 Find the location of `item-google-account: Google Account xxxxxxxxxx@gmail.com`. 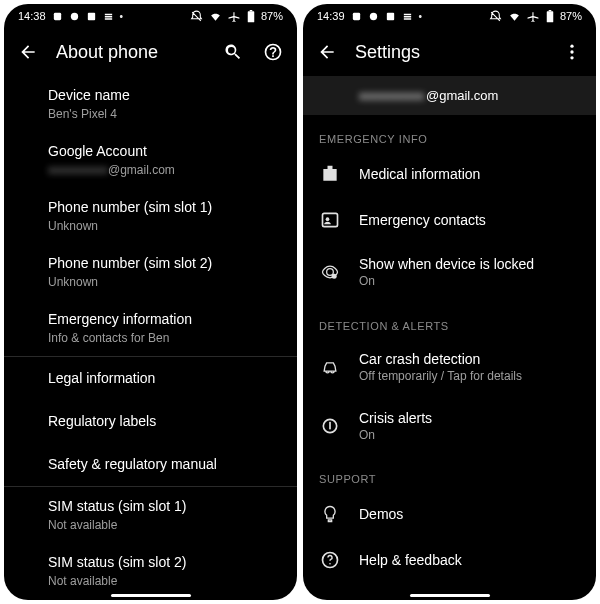

item-google-account: Google Account xxxxxxxxxx@gmail.com is located at coordinates (150, 160).